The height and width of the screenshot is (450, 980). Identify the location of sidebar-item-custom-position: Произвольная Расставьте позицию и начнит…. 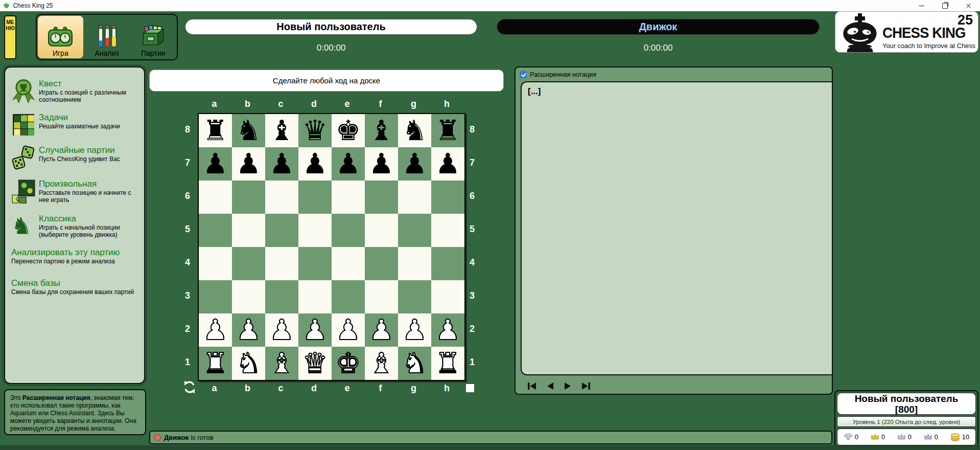
(75, 194).